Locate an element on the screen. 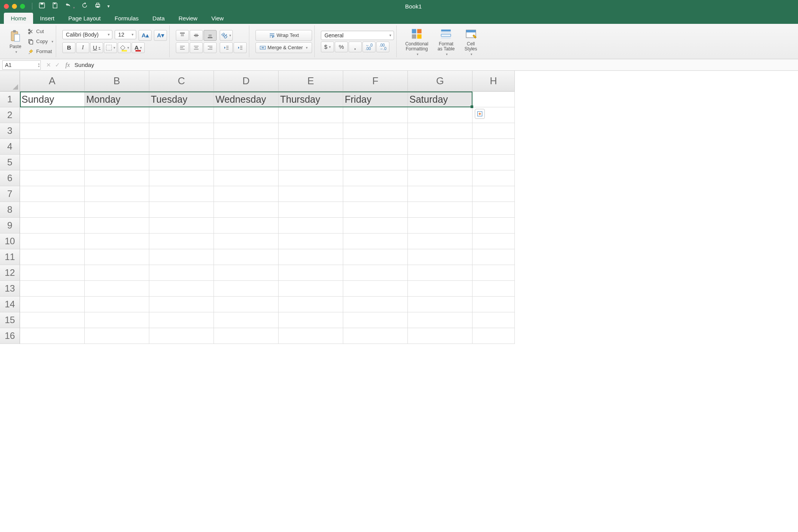 The width and height of the screenshot is (798, 532). cell-B15 is located at coordinates (117, 320).